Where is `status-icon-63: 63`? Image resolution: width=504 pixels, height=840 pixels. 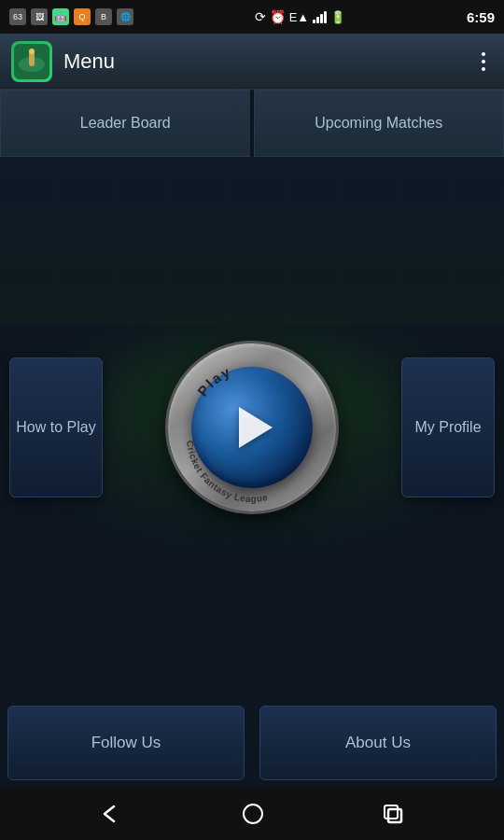
status-icon-63: 63 is located at coordinates (18, 17).